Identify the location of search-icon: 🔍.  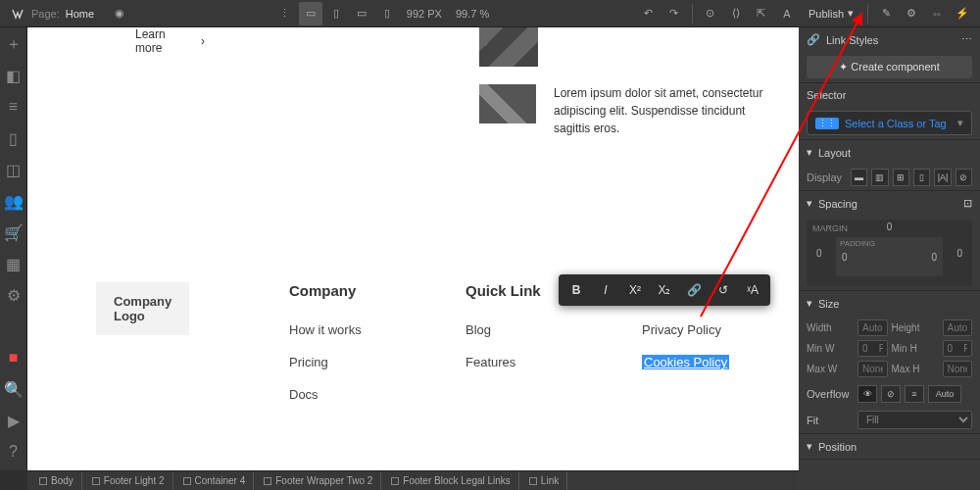
(14, 389).